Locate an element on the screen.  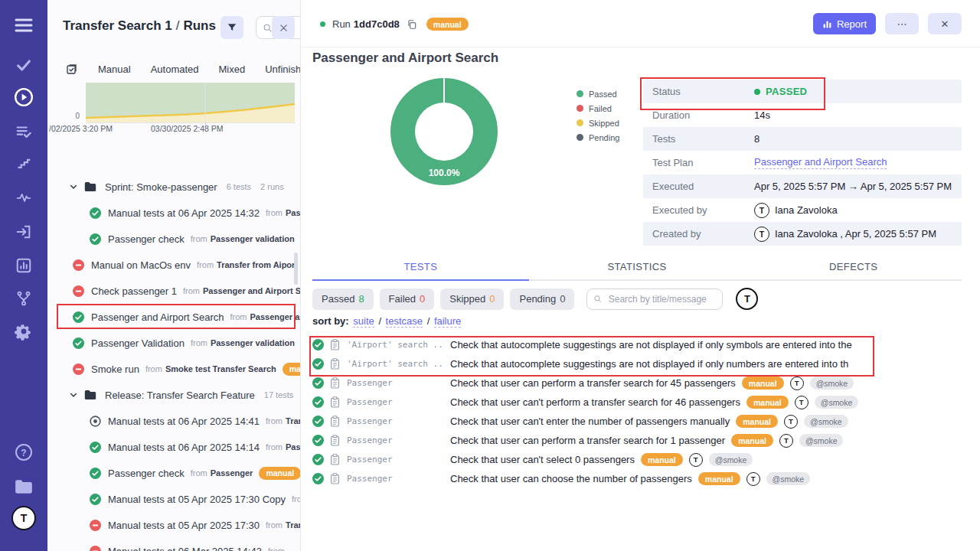
filter-button is located at coordinates (232, 28).